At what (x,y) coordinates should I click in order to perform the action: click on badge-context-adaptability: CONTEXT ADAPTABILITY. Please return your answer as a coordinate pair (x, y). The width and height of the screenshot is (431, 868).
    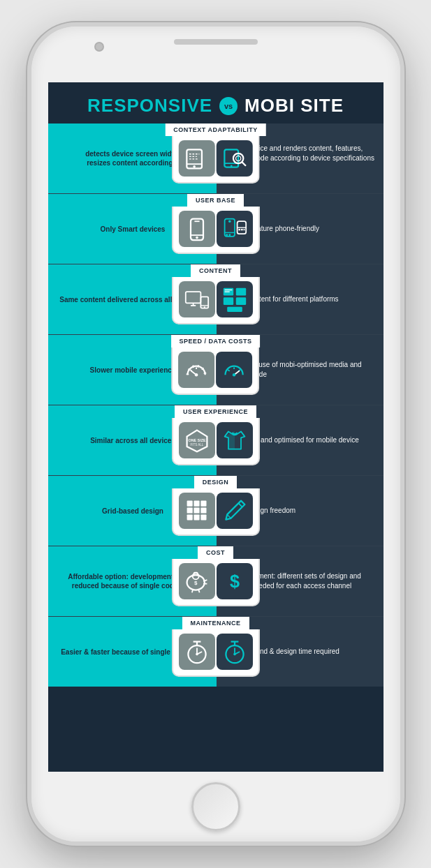
    Looking at the image, I should click on (215, 154).